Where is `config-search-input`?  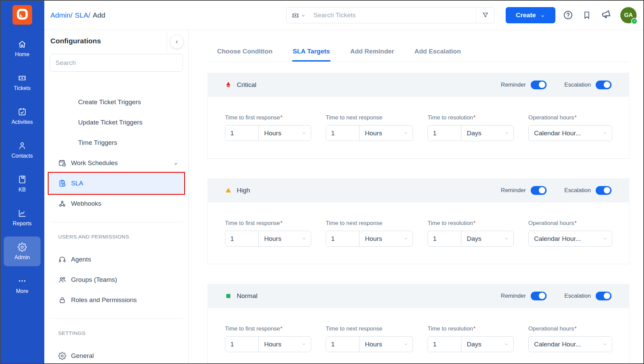
config-search-input is located at coordinates (116, 63).